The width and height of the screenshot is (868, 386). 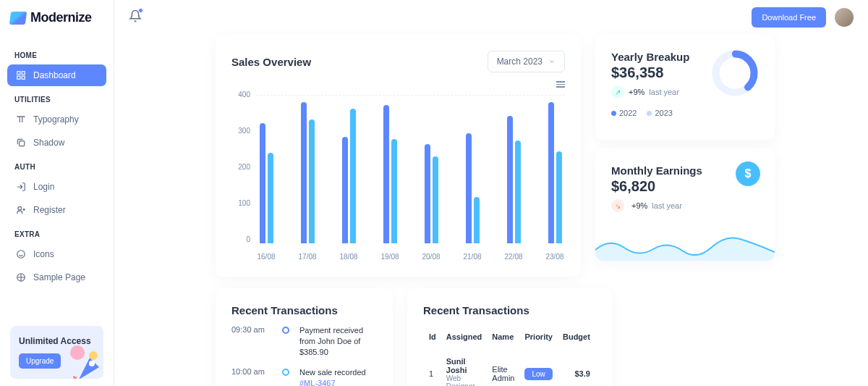 I want to click on brand-logo-mark, so click(x=19, y=18).